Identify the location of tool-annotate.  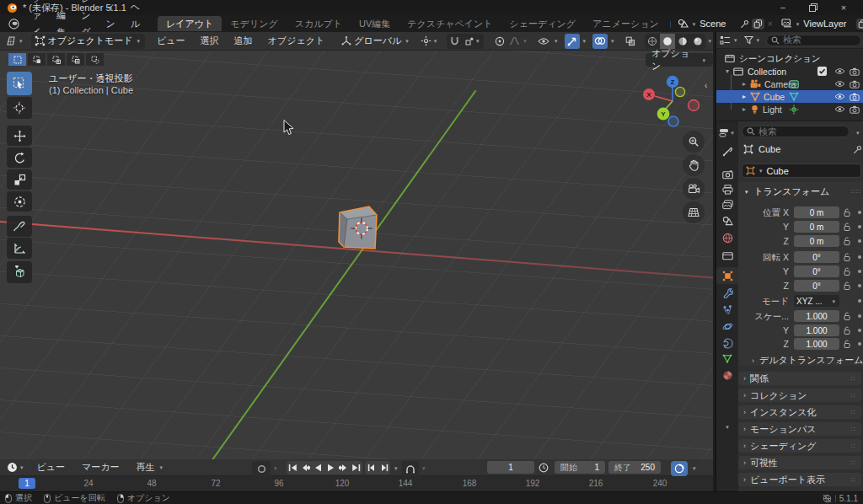
(19, 226).